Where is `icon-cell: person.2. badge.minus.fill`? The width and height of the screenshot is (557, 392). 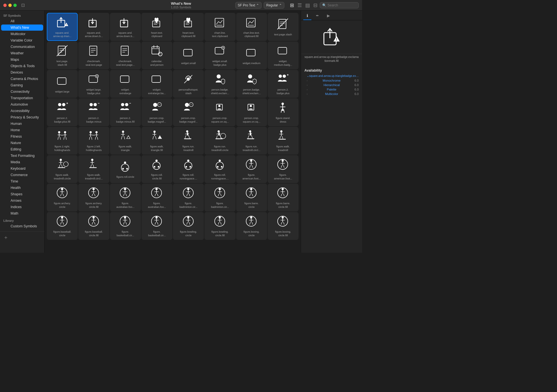
icon-cell: person.2. badge.minus.fill is located at coordinates (125, 112).